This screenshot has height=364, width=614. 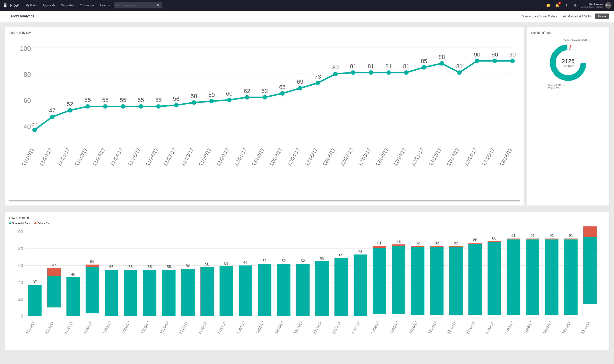 What do you see at coordinates (14, 5) in the screenshot?
I see `brand-logo: Flow` at bounding box center [14, 5].